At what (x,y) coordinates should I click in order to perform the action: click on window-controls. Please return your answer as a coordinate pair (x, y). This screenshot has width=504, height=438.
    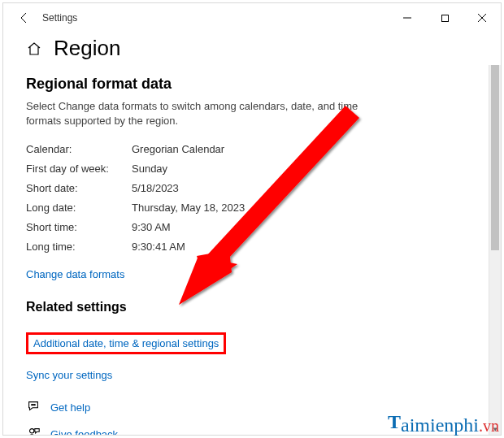
    Looking at the image, I should click on (445, 18).